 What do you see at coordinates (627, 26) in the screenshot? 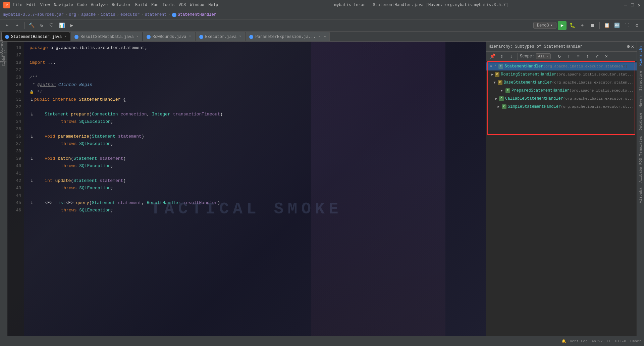
I see `expand-button: ⛶` at bounding box center [627, 26].